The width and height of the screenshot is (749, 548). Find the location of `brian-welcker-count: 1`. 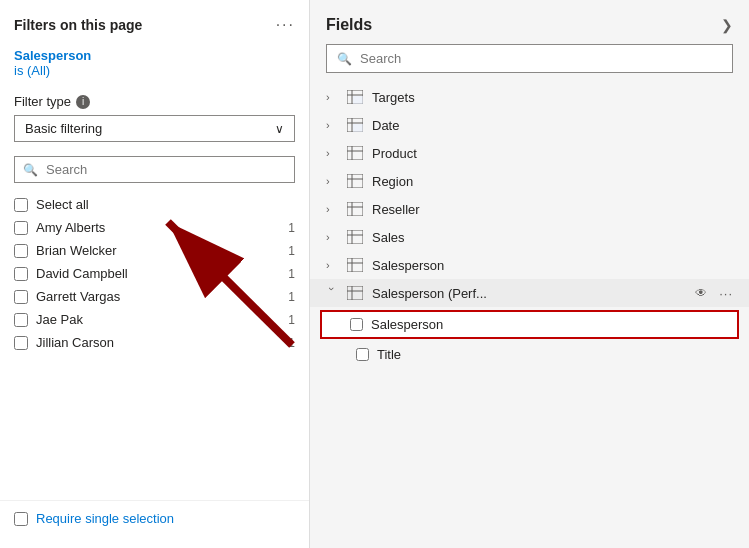

brian-welcker-count: 1 is located at coordinates (292, 251).